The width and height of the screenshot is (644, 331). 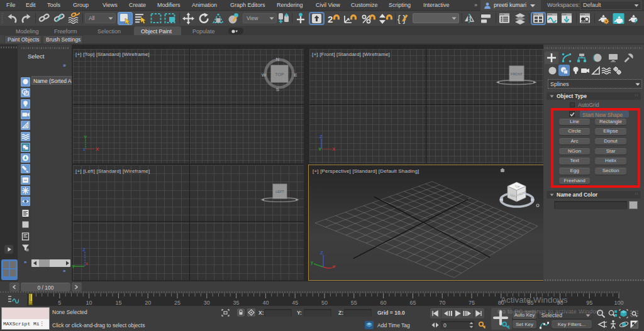 I want to click on svg-text: 5, so click(x=59, y=303).